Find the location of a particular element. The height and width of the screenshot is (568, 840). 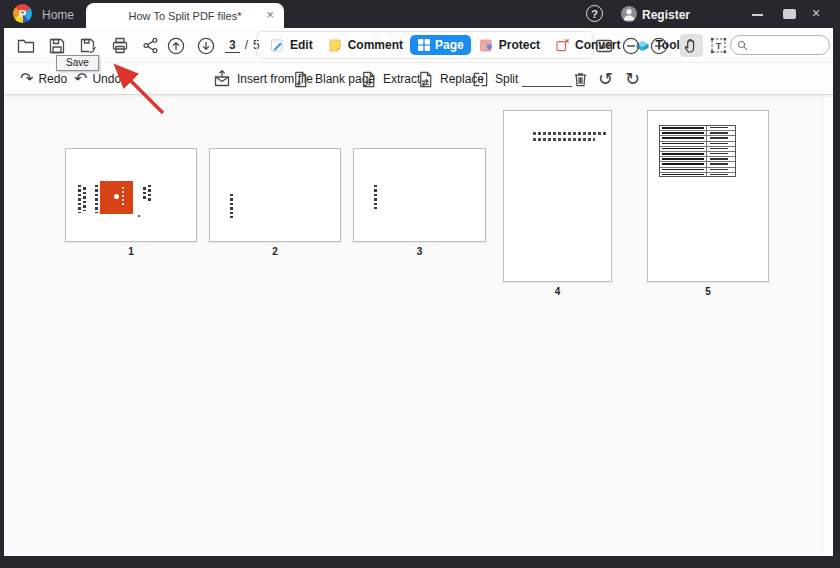

mode-protect-button: Protect is located at coordinates (509, 46).